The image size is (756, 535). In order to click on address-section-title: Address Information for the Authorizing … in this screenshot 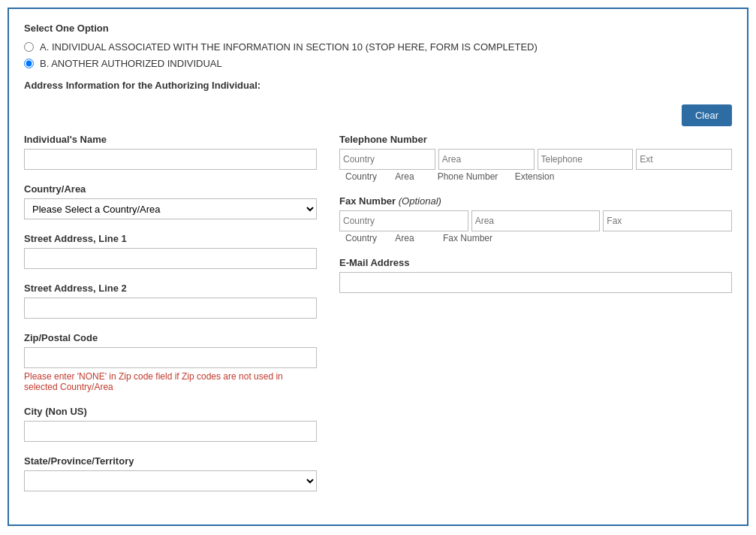, I will do `click(378, 86)`.